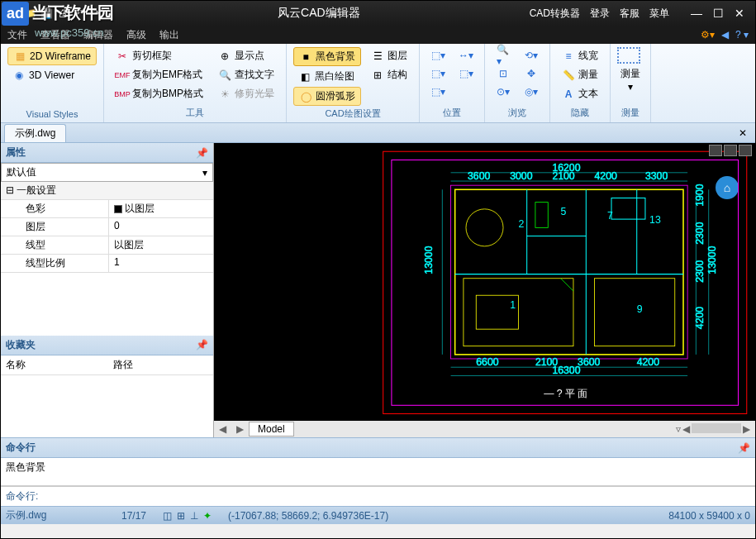 This screenshot has width=756, height=539. I want to click on tab-close-icon: ✕, so click(743, 133).